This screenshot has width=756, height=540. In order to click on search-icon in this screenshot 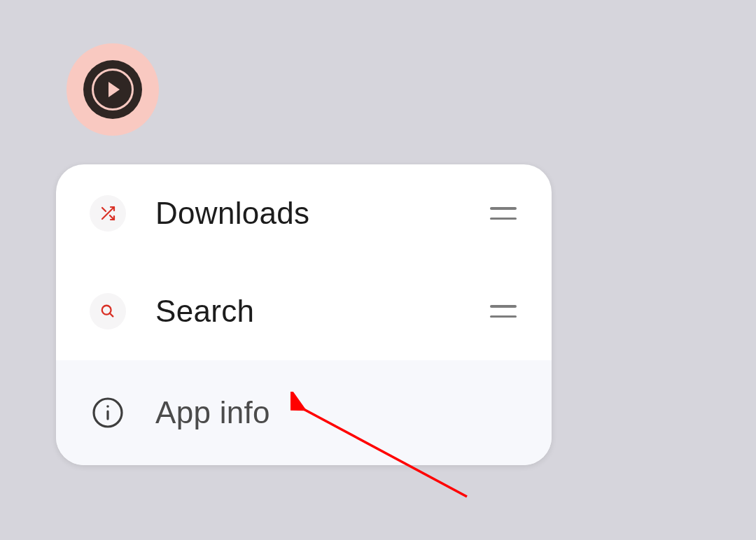, I will do `click(108, 311)`.